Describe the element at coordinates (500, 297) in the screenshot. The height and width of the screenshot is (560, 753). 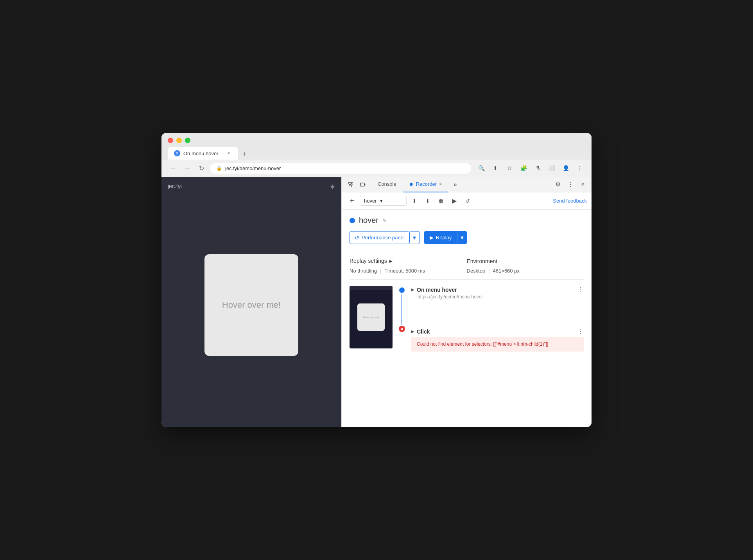
I see `step1-url: https://jec.fyi/demo/menu-hover` at that location.